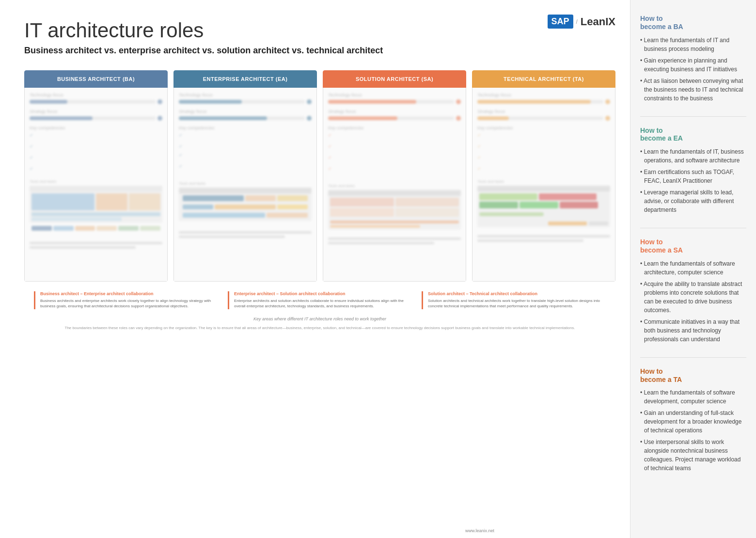  Describe the element at coordinates (582, 21) in the screenshot. I see `logo-area: SAP / LeanIX` at that location.